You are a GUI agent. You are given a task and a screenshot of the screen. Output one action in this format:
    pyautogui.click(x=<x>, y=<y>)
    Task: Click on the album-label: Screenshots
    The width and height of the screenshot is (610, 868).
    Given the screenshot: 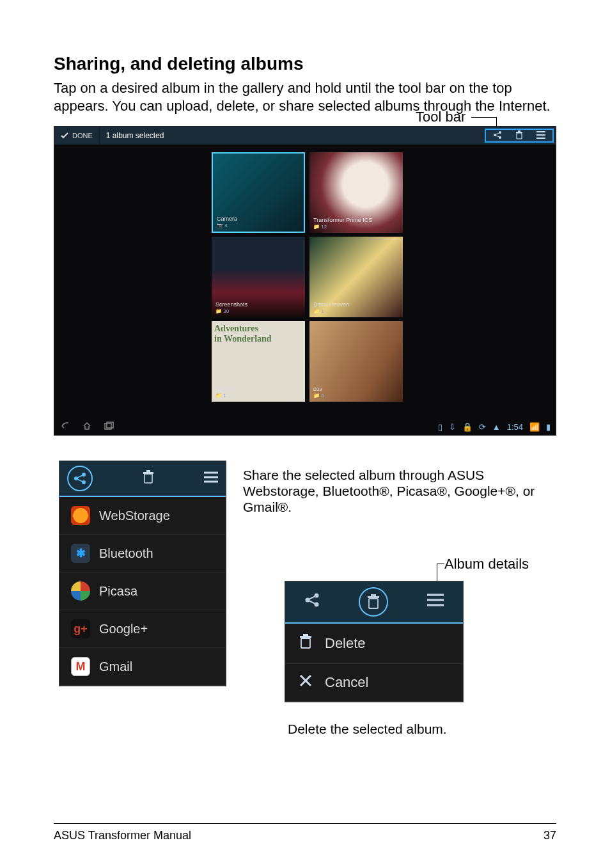 What is the action you would take?
    pyautogui.click(x=231, y=304)
    